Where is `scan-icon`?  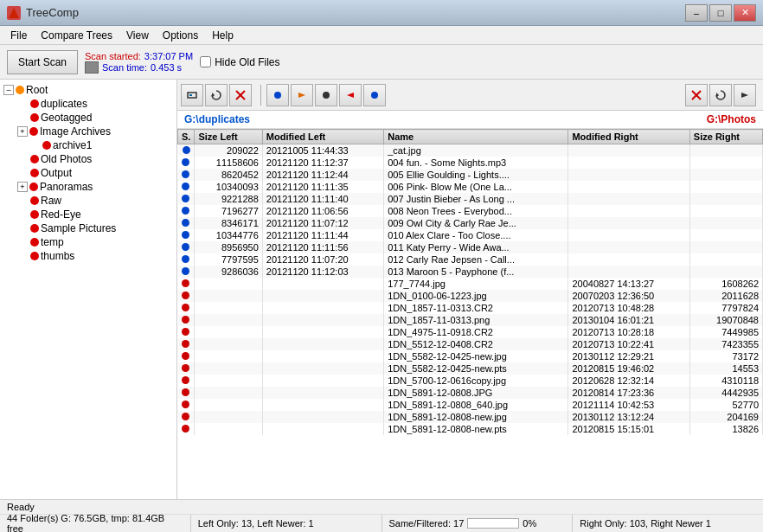
scan-icon is located at coordinates (92, 67).